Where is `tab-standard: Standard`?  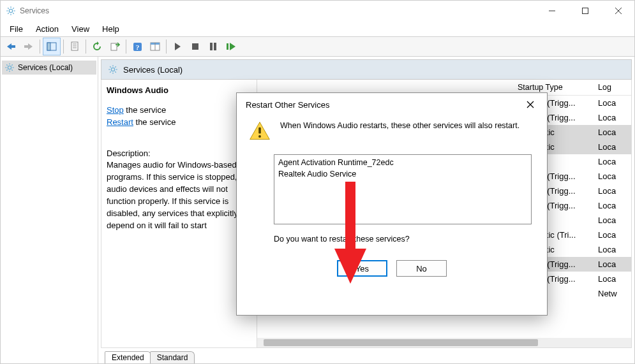 tab-standard: Standard is located at coordinates (172, 357).